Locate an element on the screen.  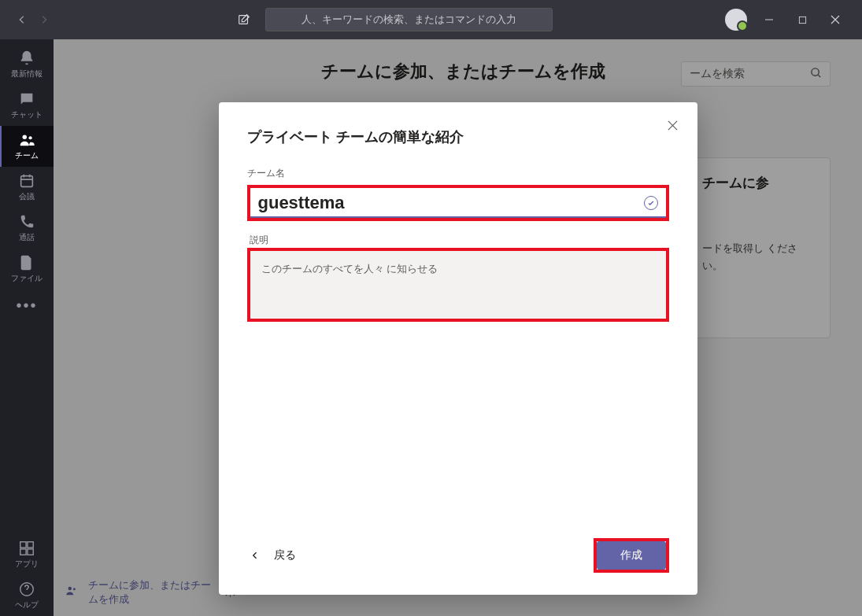
rail-item-activity: 最新情報 is located at coordinates (27, 65).